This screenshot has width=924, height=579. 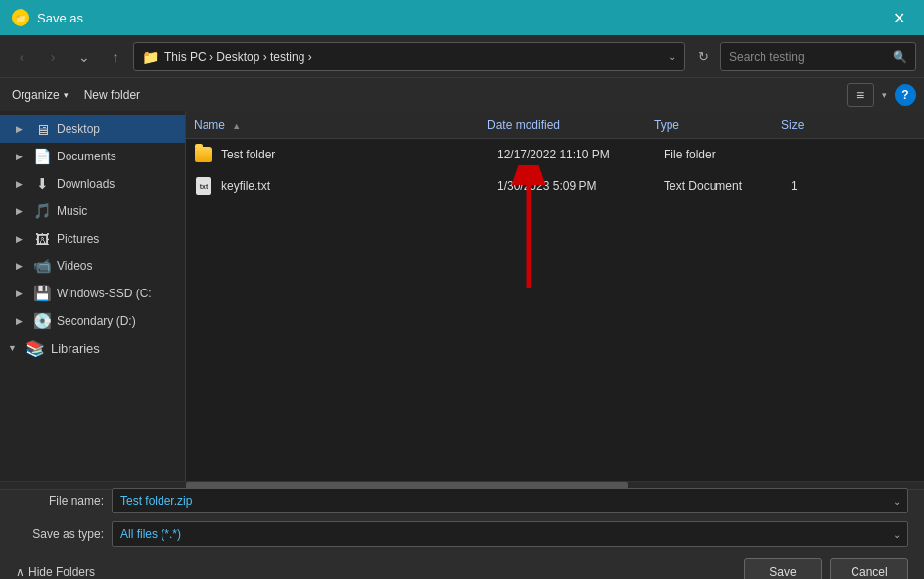 I want to click on refresh-button: ↻, so click(x=703, y=57).